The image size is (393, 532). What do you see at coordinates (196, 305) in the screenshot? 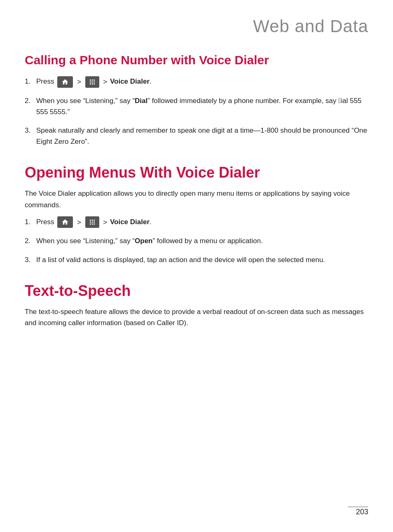
I see `section-tts: Text-to-Speech The text-to-speech featur…` at bounding box center [196, 305].